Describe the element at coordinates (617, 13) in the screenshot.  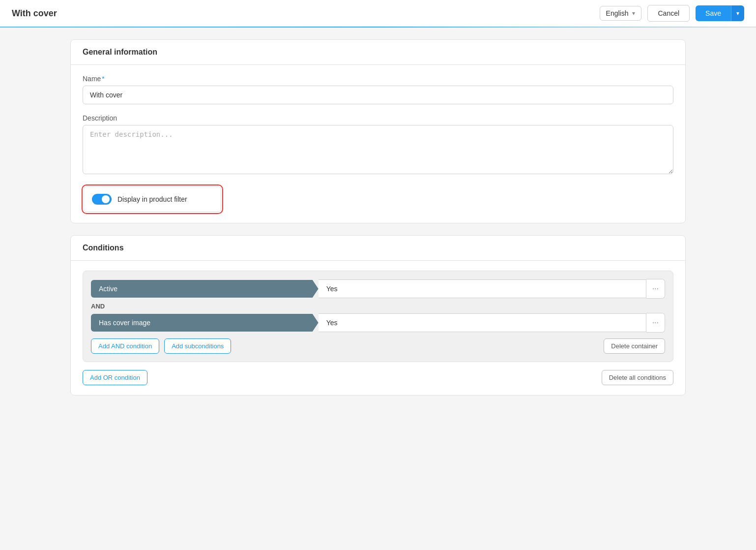
I see `language-label: English` at that location.